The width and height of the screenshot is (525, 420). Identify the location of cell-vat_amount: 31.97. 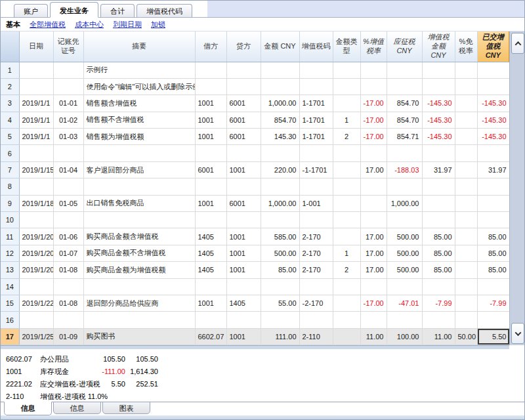
(438, 169).